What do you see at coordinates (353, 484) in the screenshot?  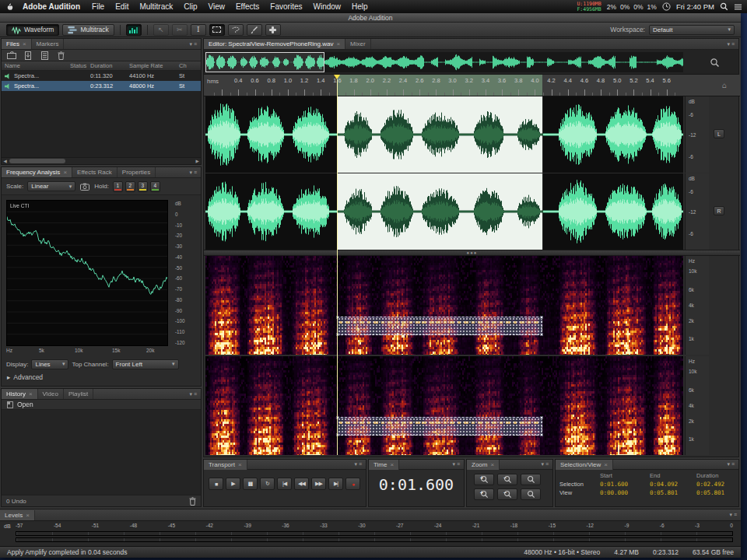 I see `record-button: ●` at bounding box center [353, 484].